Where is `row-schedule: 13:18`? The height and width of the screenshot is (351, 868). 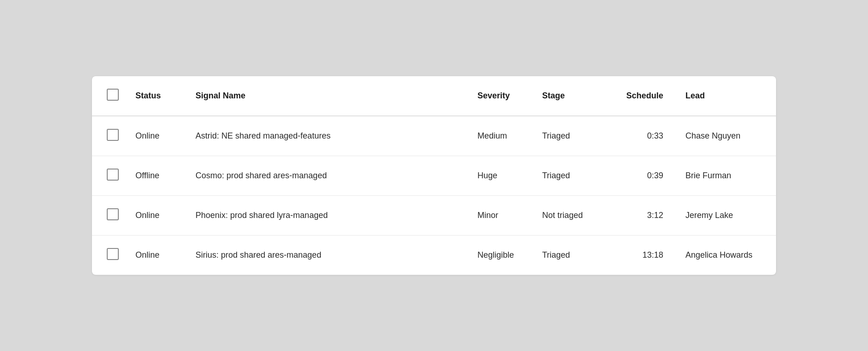
row-schedule: 13:18 is located at coordinates (640, 255).